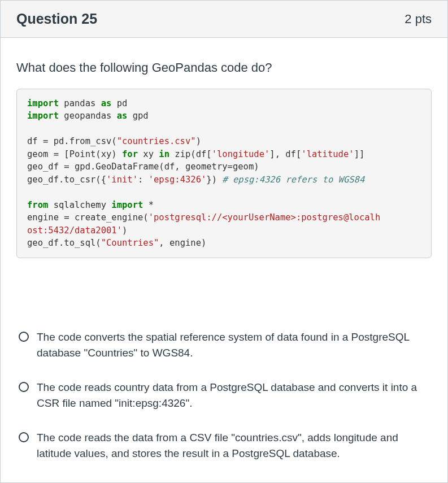 This screenshot has width=448, height=483. I want to click on code-text: geo_df.to_csr({, so click(67, 180).